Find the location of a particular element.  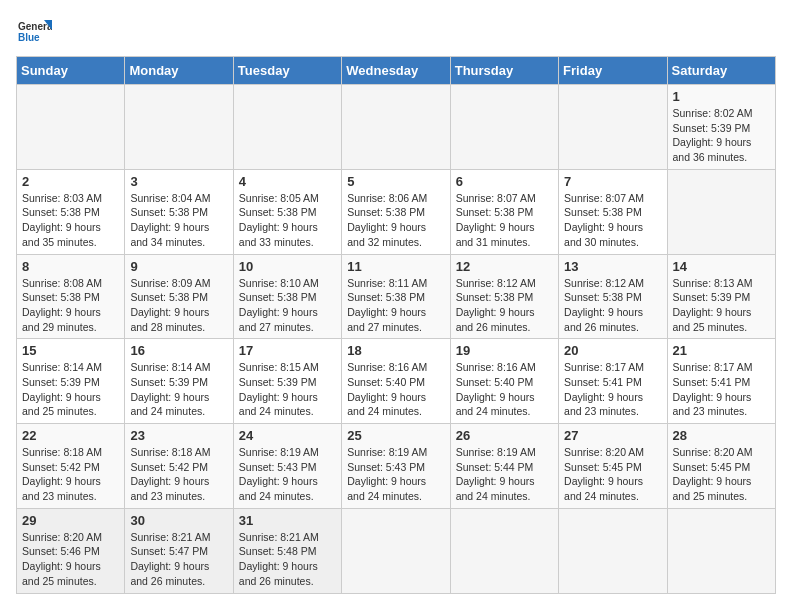

day-number: 21 is located at coordinates (722, 350).